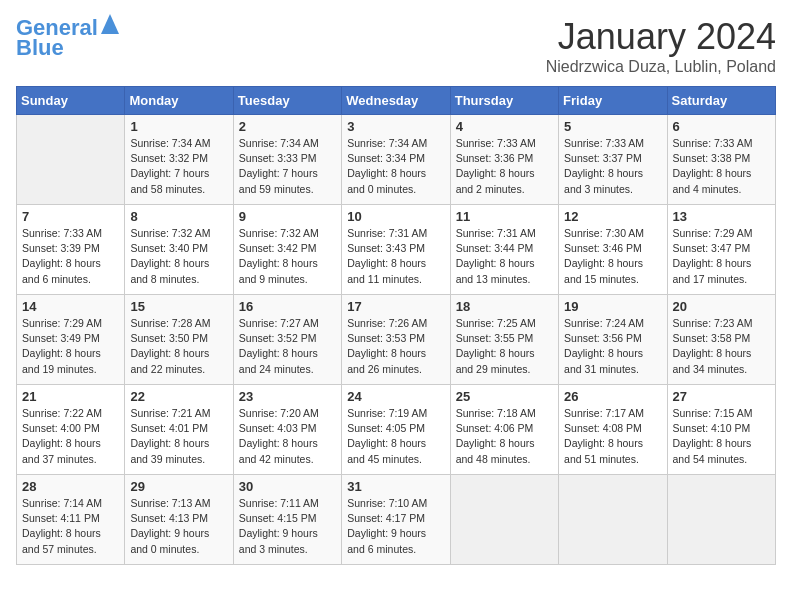 Image resolution: width=792 pixels, height=612 pixels. Describe the element at coordinates (179, 250) in the screenshot. I see `calendar-cell: 8Sunrise: 7:32 AMSunset: 3:40 PMDaylight…` at that location.